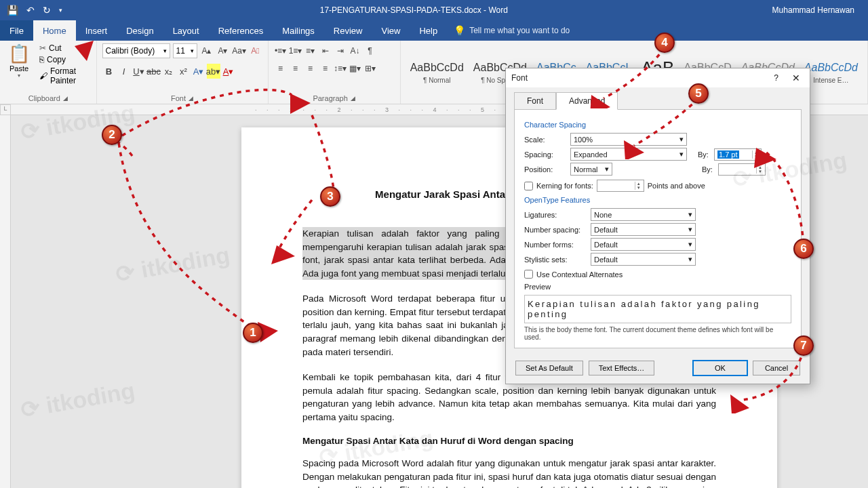 This screenshot has width=868, height=488. I want to click on show-marks-button: ¶, so click(370, 51).